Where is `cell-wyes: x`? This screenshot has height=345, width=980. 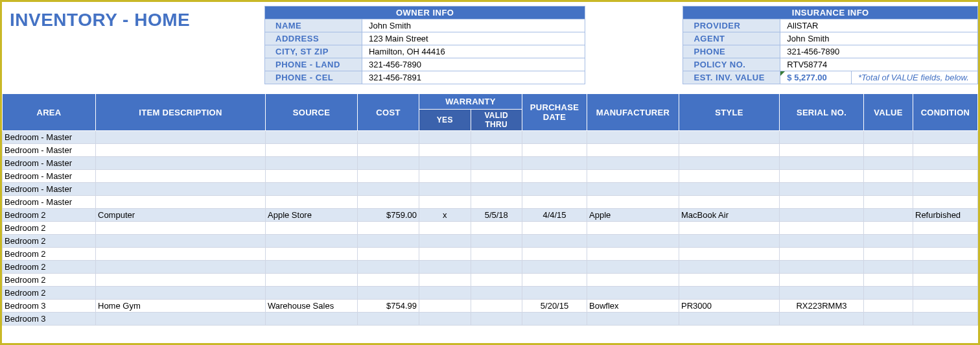 cell-wyes: x is located at coordinates (445, 215).